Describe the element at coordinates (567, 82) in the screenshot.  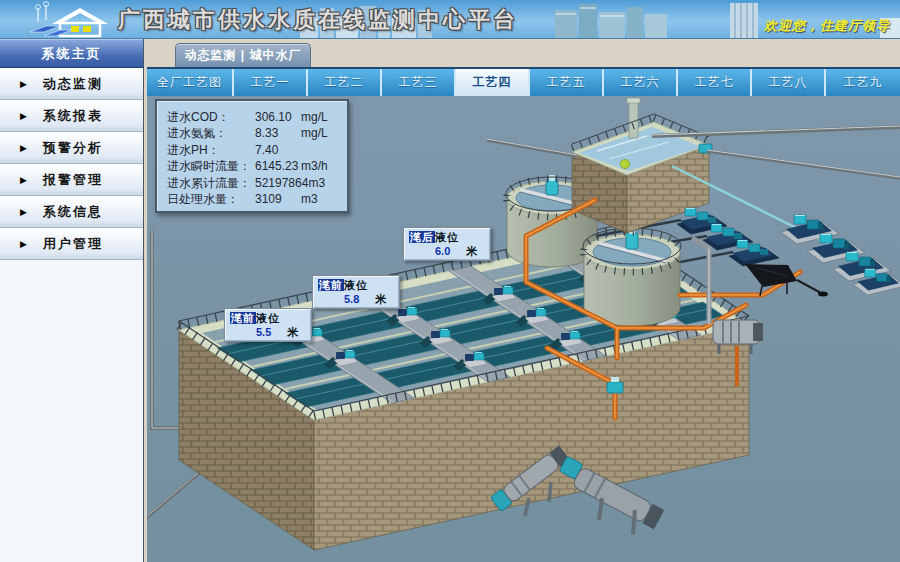
I see `tab-process-5: 工艺五` at that location.